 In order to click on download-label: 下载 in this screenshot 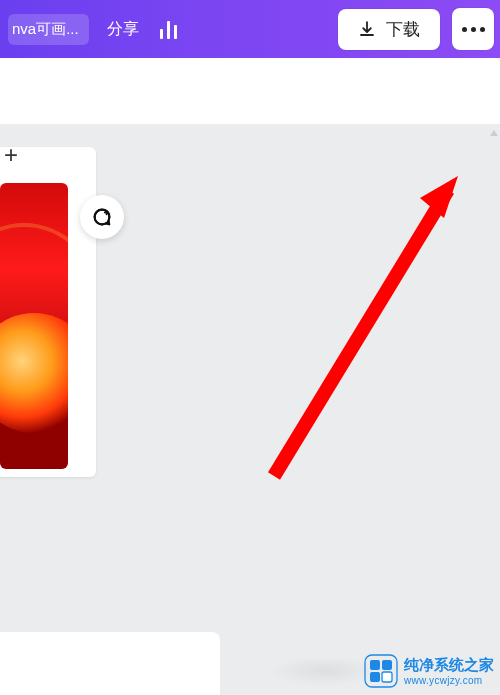, I will do `click(403, 30)`.